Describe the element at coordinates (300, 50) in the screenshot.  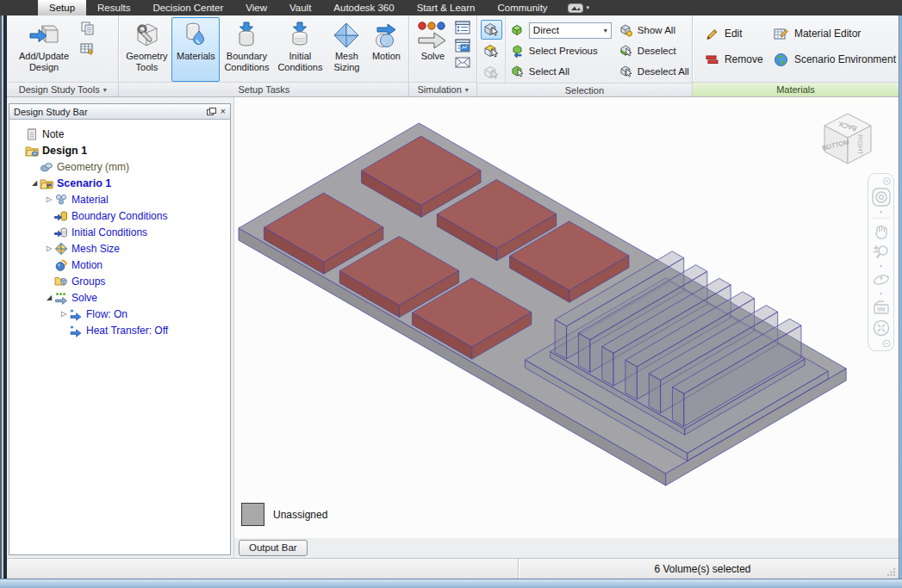
I see `initial-conditions-button: Initial Conditions` at that location.